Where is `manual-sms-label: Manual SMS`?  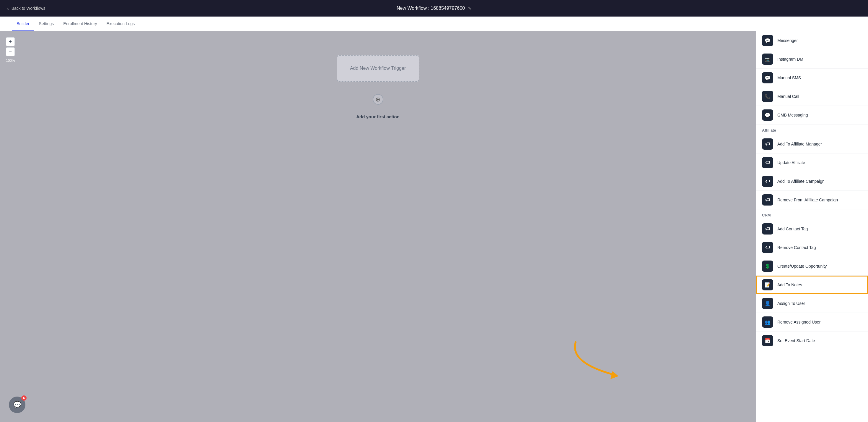
manual-sms-label: Manual SMS is located at coordinates (789, 78).